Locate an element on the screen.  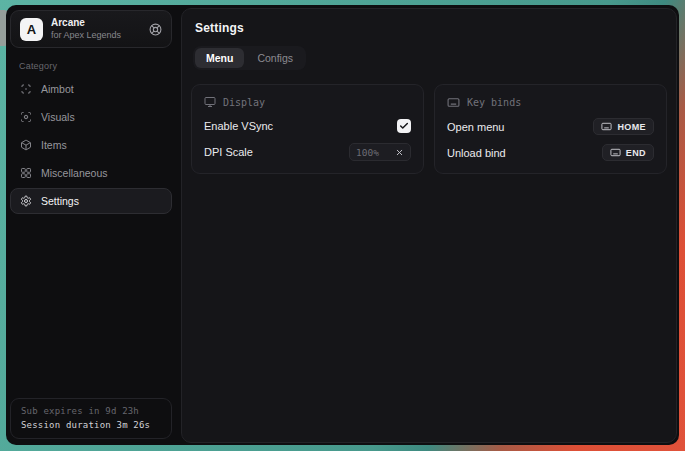
settings-cards: Display Enable VSync DPI Scale 100% is located at coordinates (429, 129).